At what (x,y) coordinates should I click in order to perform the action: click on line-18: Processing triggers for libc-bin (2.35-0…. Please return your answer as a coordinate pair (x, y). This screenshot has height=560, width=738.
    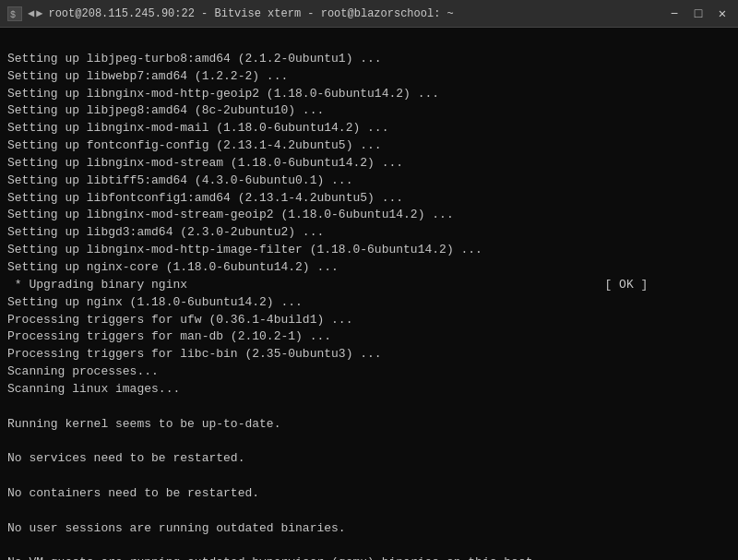
    Looking at the image, I should click on (195, 354).